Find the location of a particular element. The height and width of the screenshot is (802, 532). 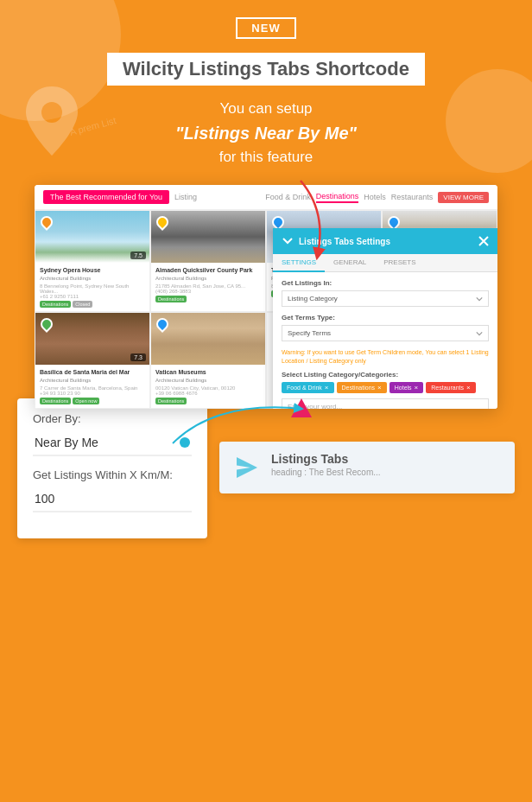

listing-card: 7.5 Sydney Opera House Architectural Bui… is located at coordinates (92, 261).